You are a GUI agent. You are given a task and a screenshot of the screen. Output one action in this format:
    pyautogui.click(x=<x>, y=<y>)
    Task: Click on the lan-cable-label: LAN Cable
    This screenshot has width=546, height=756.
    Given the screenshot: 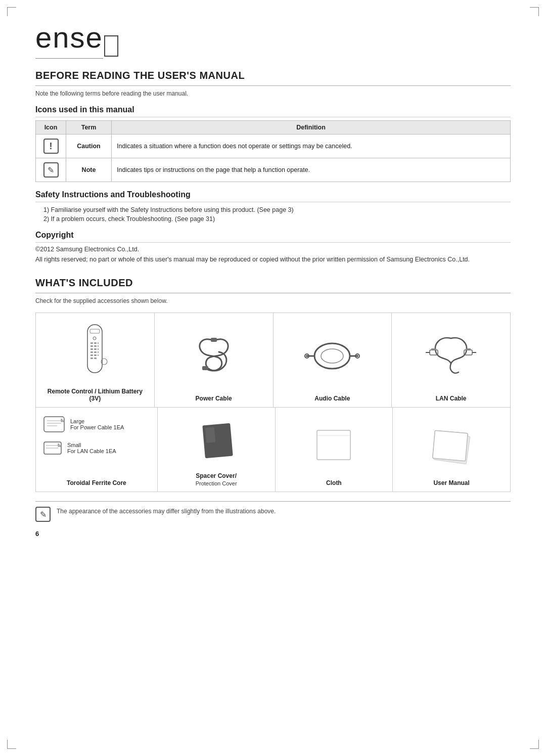 What is the action you would take?
    pyautogui.click(x=451, y=398)
    